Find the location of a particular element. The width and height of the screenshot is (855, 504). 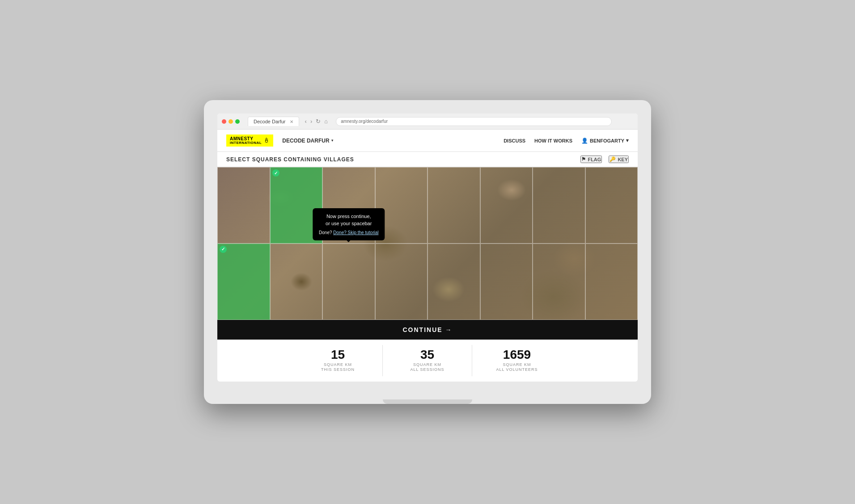

map-grid: ✓ ✓ is located at coordinates (428, 244).